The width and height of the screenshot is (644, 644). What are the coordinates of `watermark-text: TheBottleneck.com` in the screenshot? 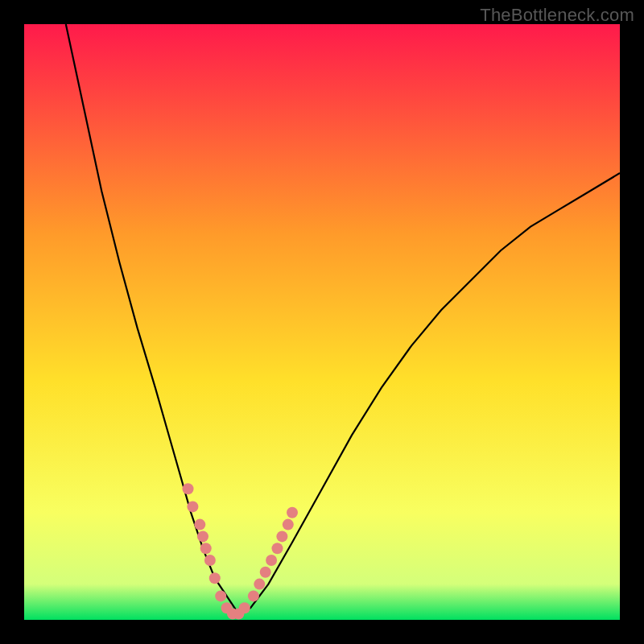 It's located at (557, 15).